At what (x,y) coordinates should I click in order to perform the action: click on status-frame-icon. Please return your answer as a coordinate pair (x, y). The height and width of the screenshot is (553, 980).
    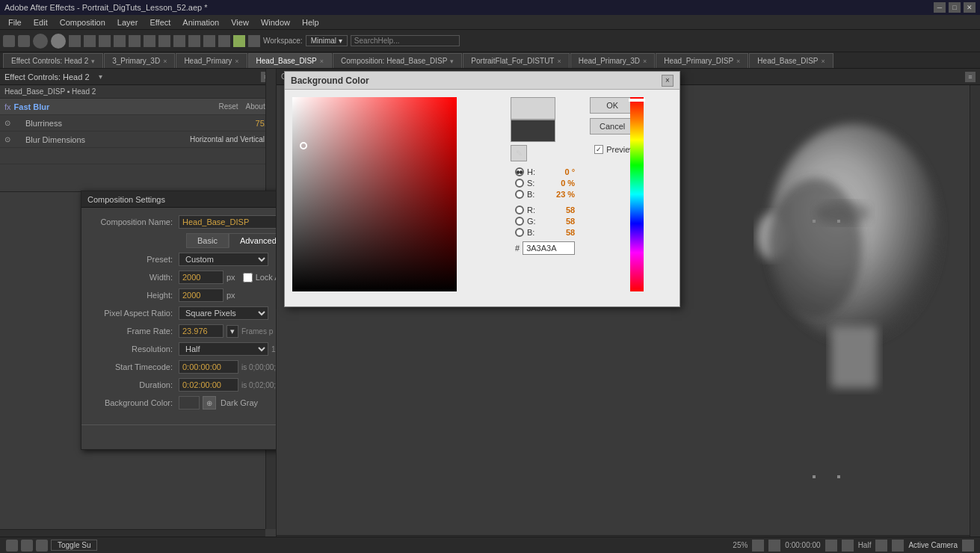
    Looking at the image, I should click on (774, 546).